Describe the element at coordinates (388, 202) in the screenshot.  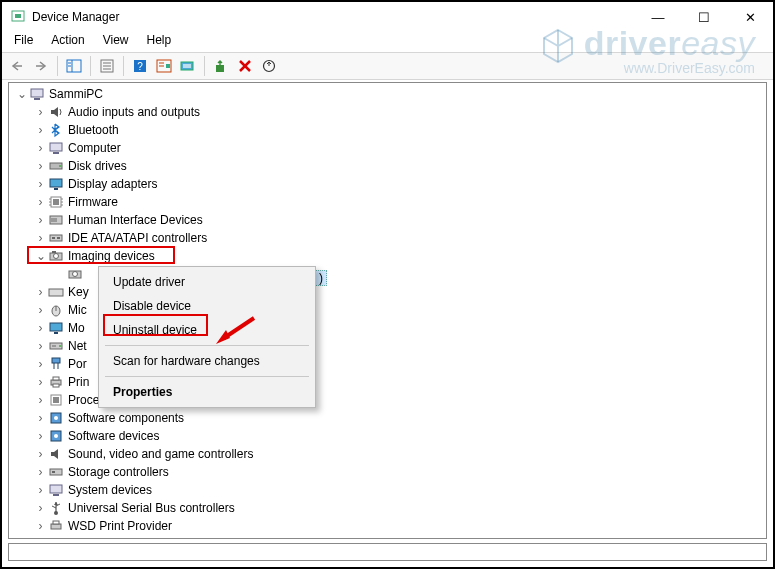
I see `tree-node: ›Firmware` at that location.